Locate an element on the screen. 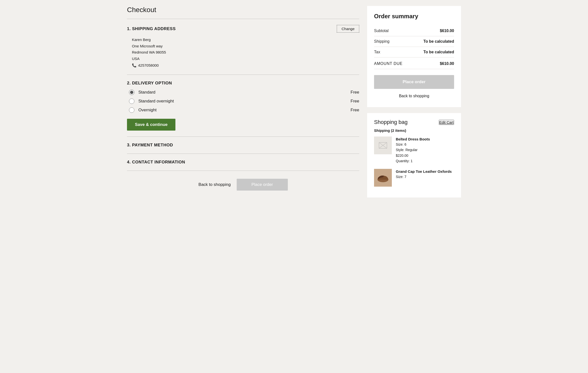 This screenshot has width=588, height=373. bag-item-1-details: Belted Dress Boots Size: 6 Style: Regula… is located at coordinates (413, 150).